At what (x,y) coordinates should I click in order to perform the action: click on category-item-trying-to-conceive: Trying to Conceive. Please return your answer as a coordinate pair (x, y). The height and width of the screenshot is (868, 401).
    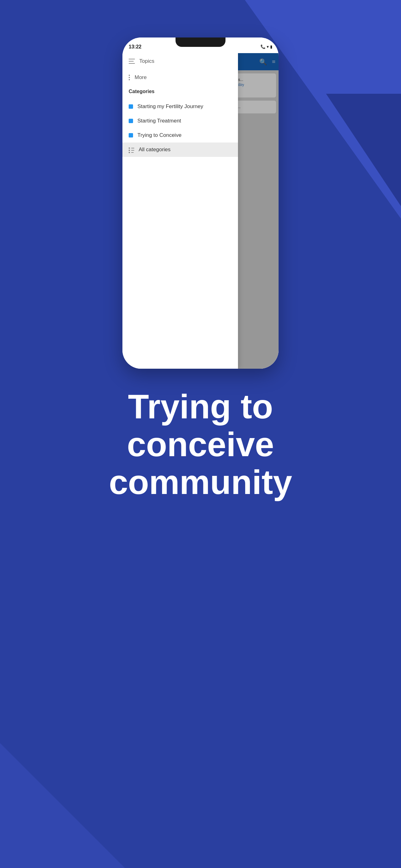
    Looking at the image, I should click on (180, 135).